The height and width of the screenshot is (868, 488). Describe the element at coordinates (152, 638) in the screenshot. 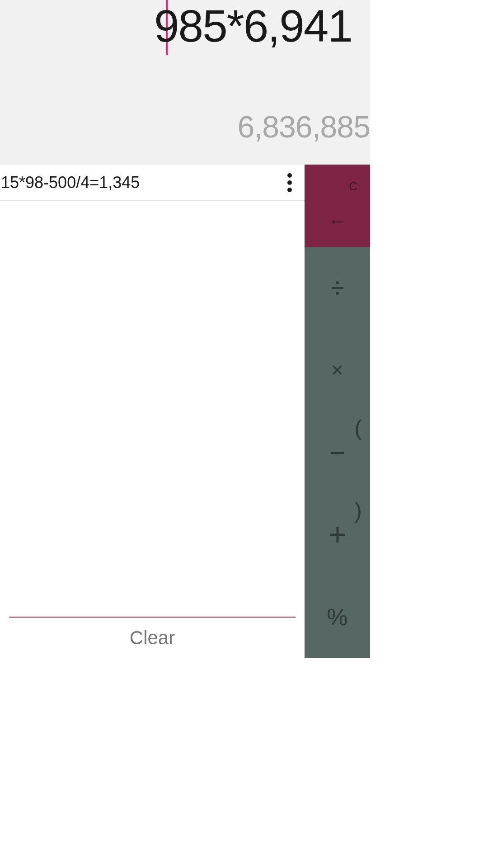

I see `clear-history-button: Clear` at that location.